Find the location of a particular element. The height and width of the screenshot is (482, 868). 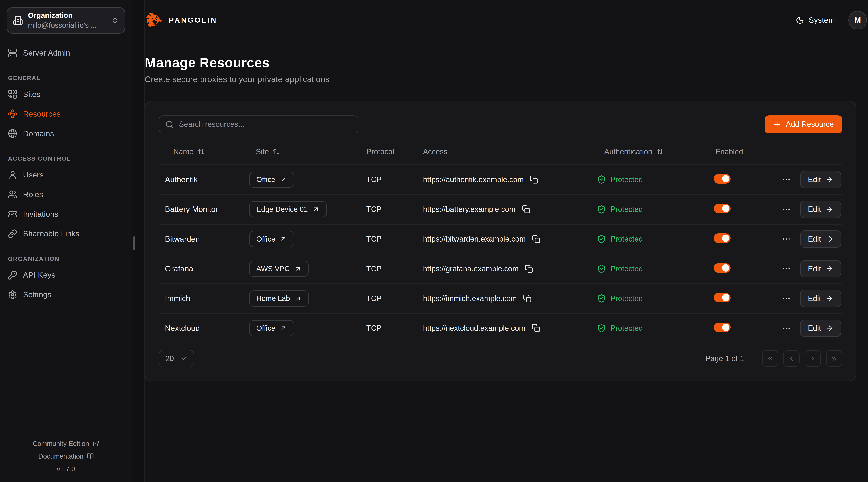

authentication-status: Protected is located at coordinates (627, 269).